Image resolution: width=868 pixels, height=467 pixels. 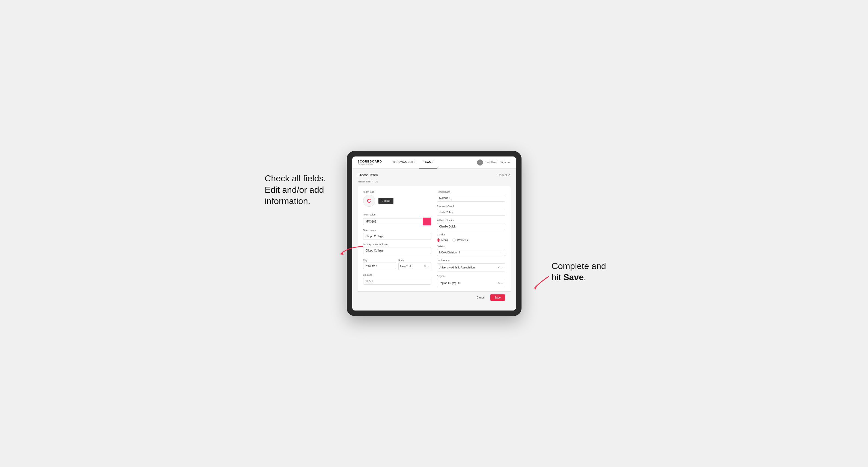 What do you see at coordinates (380, 266) in the screenshot?
I see `city-input` at bounding box center [380, 266].